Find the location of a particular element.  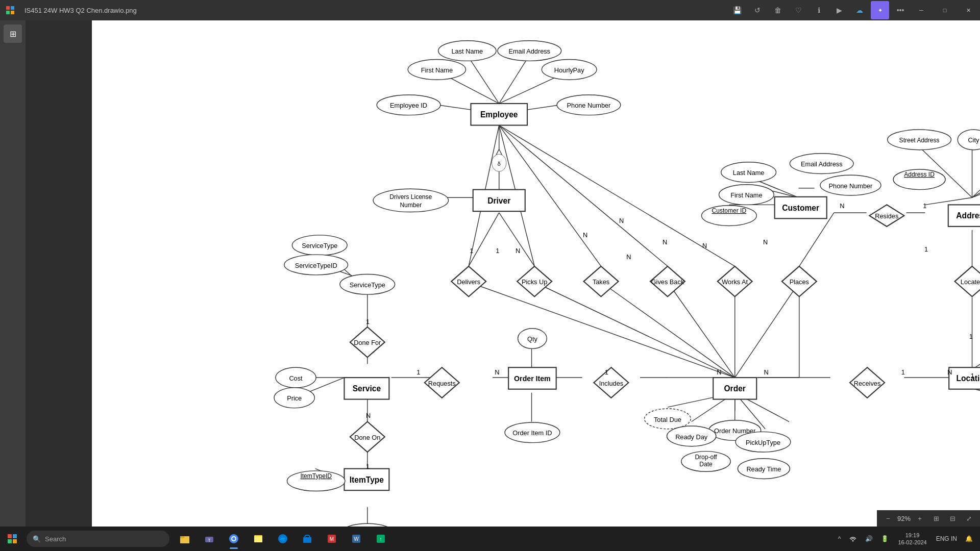

sidebar-layers-icon: ⊞ is located at coordinates (13, 34).